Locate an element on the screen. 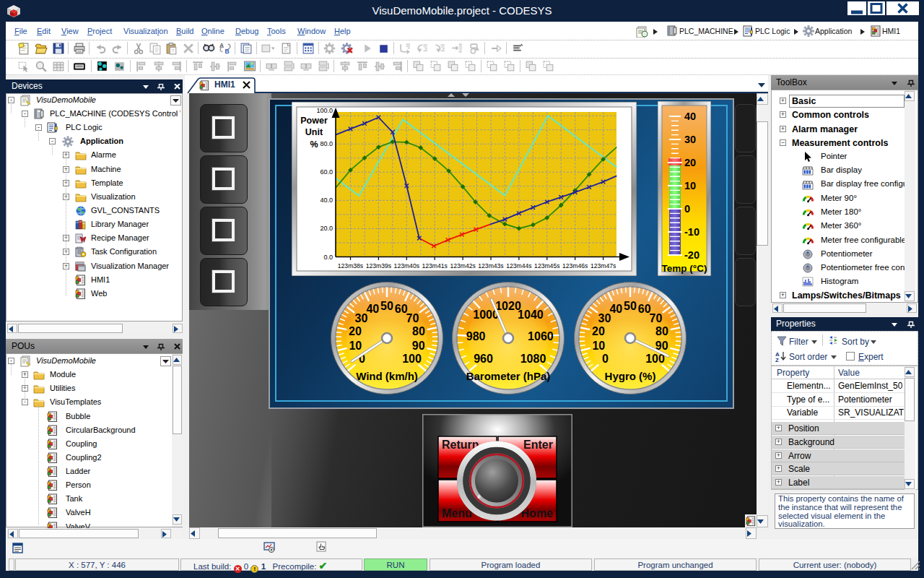 The height and width of the screenshot is (578, 924). svg-text: Hygro (%) is located at coordinates (631, 376).